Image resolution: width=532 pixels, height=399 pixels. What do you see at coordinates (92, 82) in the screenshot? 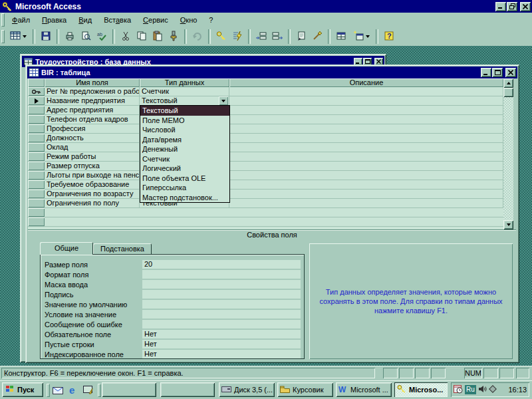
I see `column-header-name: Имя поля` at bounding box center [92, 82].